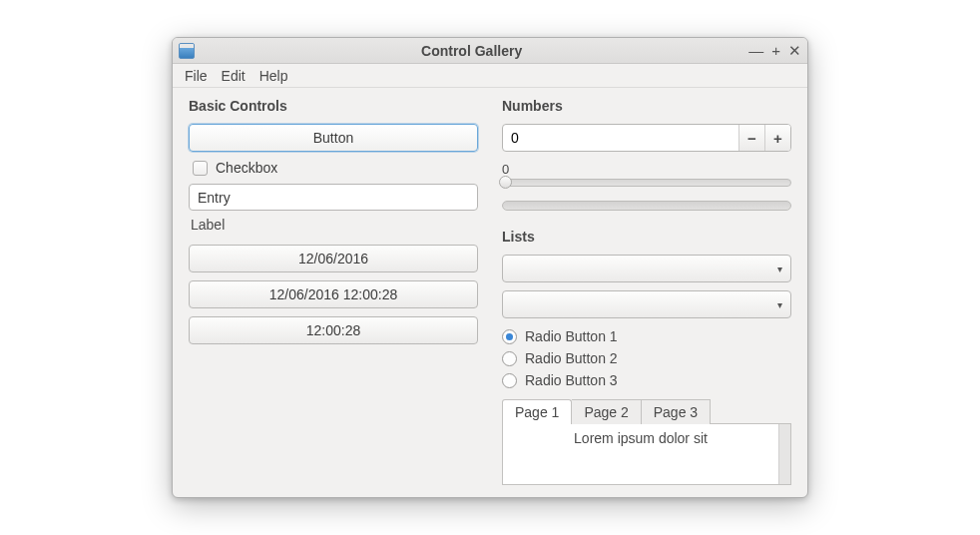 This screenshot has height=535, width=980. What do you see at coordinates (187, 51) in the screenshot?
I see `app-icon` at bounding box center [187, 51].